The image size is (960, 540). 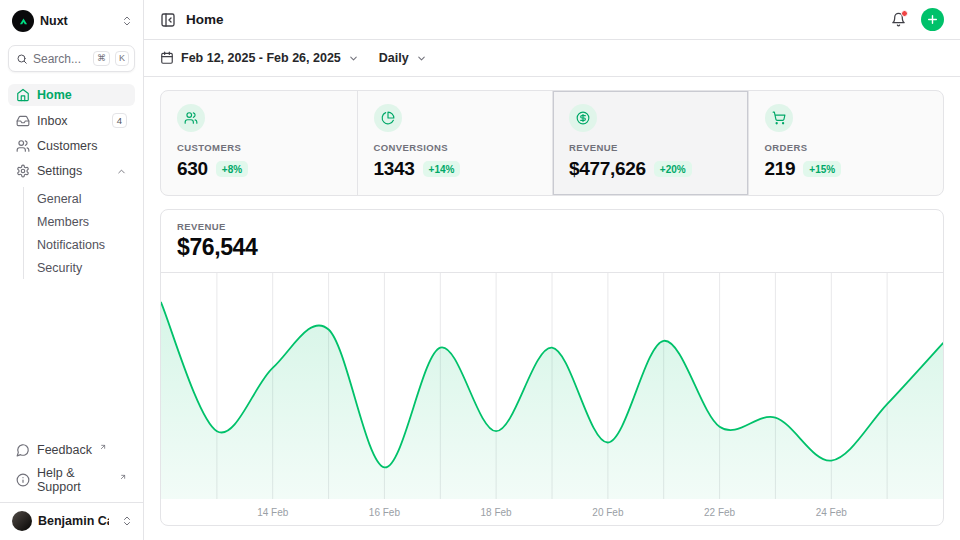 What do you see at coordinates (72, 480) in the screenshot?
I see `help-support-link: Help & Support` at bounding box center [72, 480].